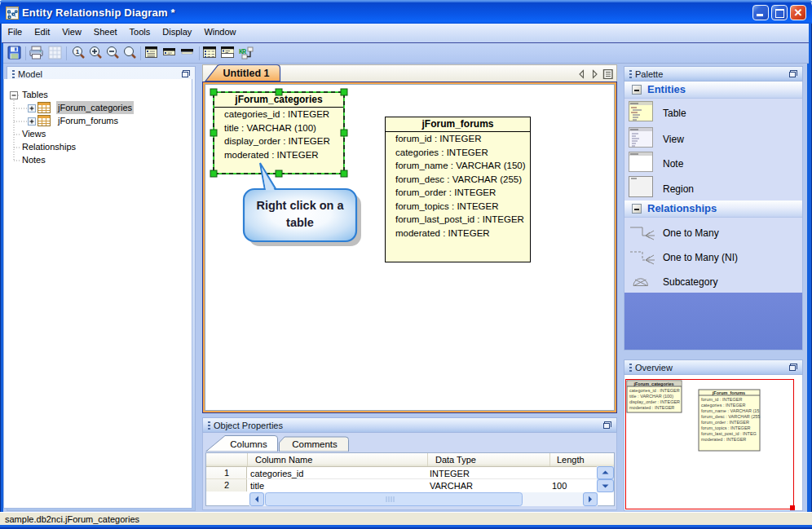 The image size is (812, 529). Describe the element at coordinates (726, 428) in the screenshot. I see `svg-text: forum_topics : INTEGER` at that location.